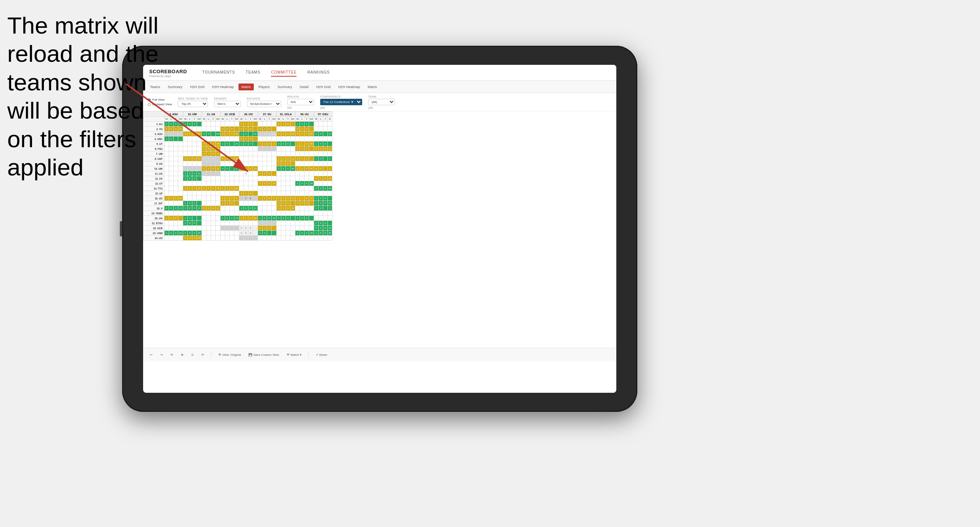  I want to click on sub-tab-summary-players: Summary, so click(285, 87).